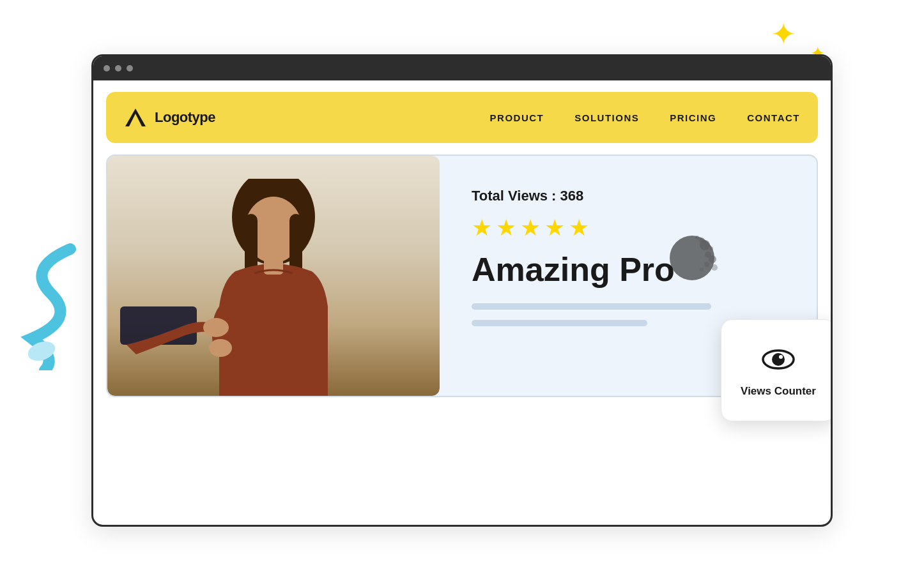 The width and height of the screenshot is (924, 581). What do you see at coordinates (178, 332) in the screenshot?
I see `arm-counter` at bounding box center [178, 332].